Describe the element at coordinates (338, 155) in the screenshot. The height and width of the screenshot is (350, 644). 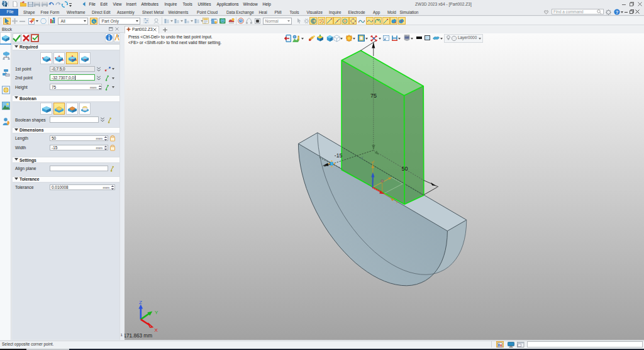
I see `svg-text: -15` at that location.